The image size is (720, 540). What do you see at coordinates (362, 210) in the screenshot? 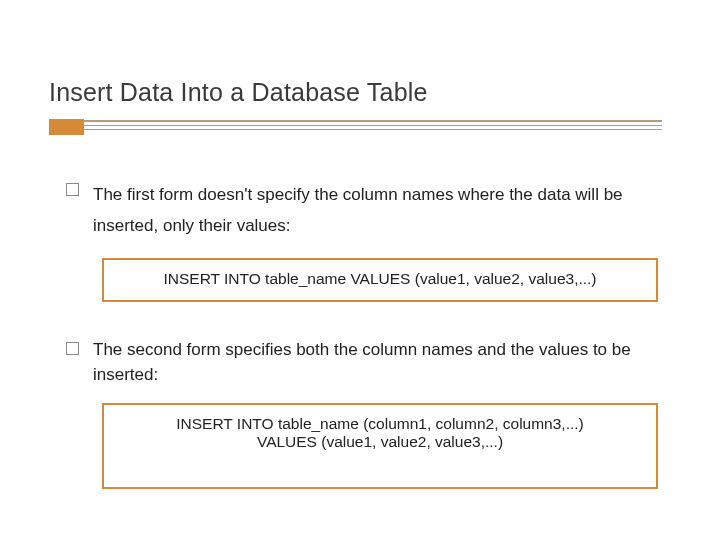
I see `bullet-item-1: The first form doesn't specify the colum…` at bounding box center [362, 210].